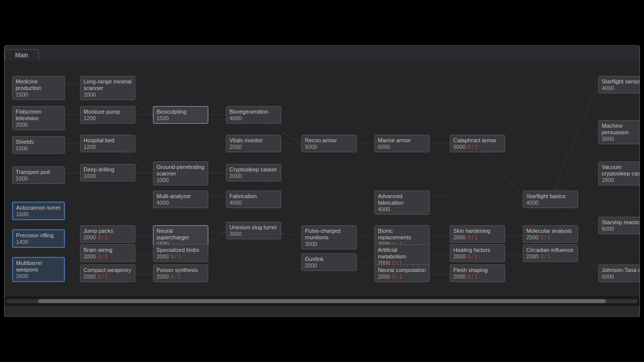  What do you see at coordinates (108, 274) in the screenshot?
I see `node-compact_weaponry: Compact weaponry20000 / 1` at bounding box center [108, 274].